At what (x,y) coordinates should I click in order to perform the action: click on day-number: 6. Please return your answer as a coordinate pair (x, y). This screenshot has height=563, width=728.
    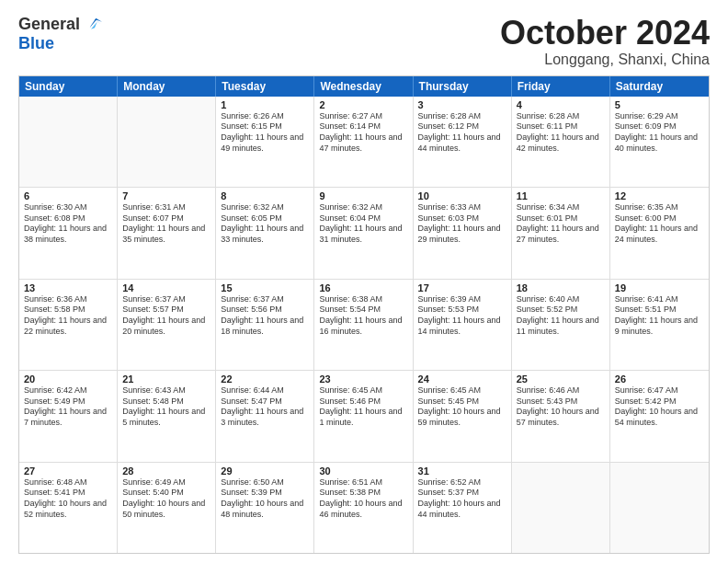
    Looking at the image, I should click on (68, 196).